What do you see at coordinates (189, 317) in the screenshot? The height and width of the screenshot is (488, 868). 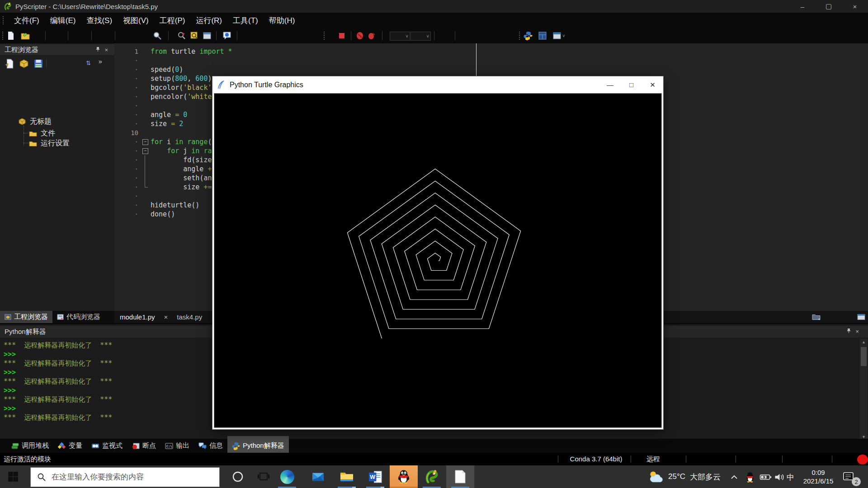 I see `tab-task4: task4.py` at bounding box center [189, 317].